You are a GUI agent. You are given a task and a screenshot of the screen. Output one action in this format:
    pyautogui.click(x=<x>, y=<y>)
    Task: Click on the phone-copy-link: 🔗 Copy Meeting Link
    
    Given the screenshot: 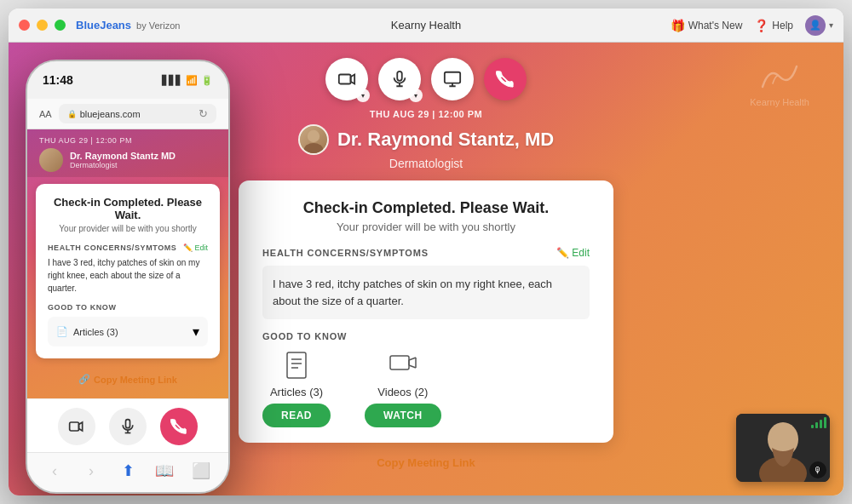 What is the action you would take?
    pyautogui.click(x=128, y=380)
    